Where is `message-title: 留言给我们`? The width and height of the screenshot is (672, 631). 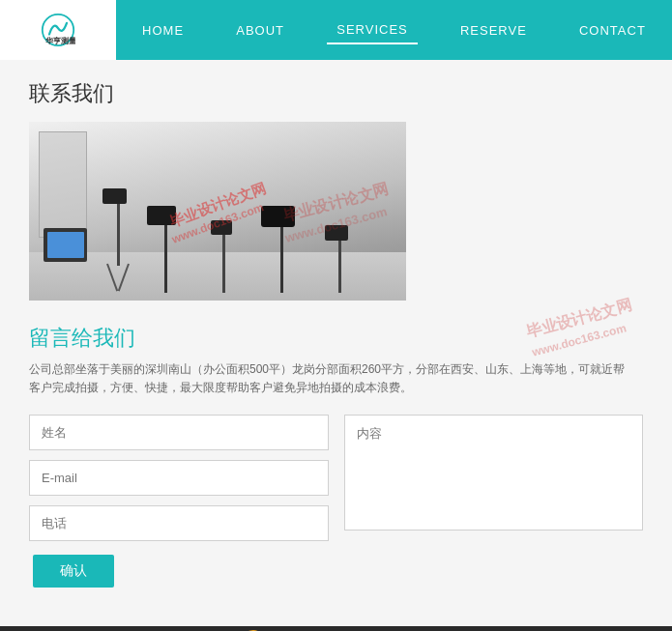 message-title: 留言给我们 is located at coordinates (336, 338).